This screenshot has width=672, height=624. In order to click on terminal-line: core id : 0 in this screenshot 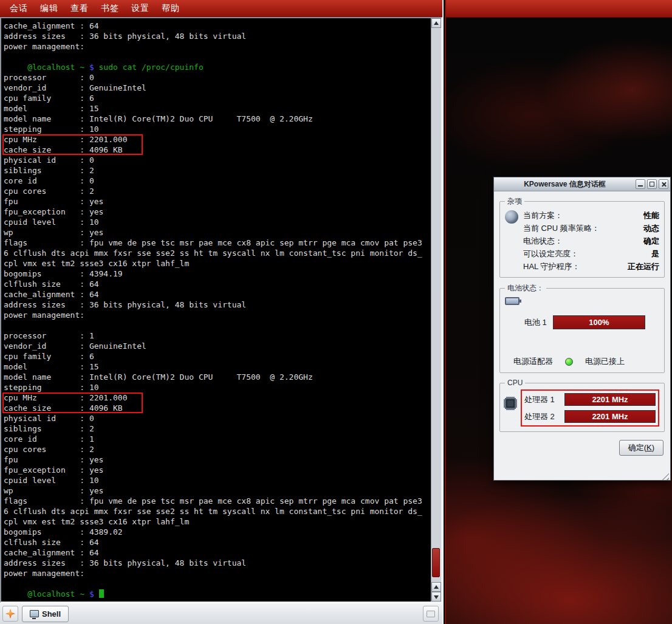, I will do `click(218, 181)`.